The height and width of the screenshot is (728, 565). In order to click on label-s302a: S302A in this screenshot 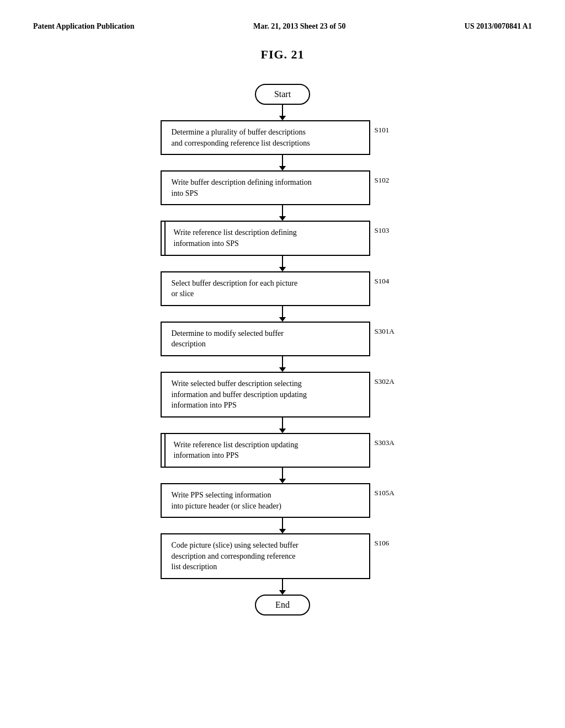, I will do `click(390, 379)`.